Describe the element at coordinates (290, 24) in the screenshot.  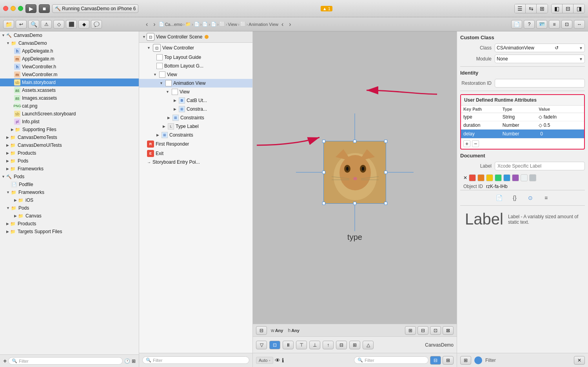
I see `bc-nav-fwd: ›` at that location.